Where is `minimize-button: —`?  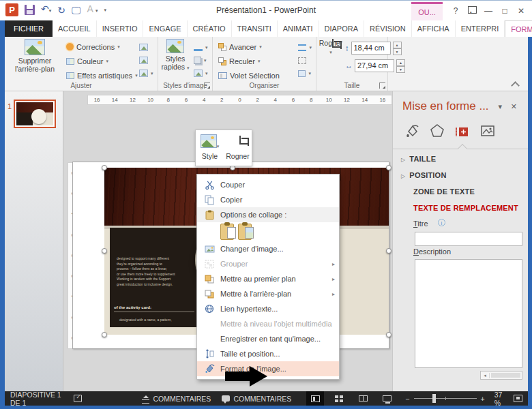 minimize-button: — is located at coordinates (488, 11).